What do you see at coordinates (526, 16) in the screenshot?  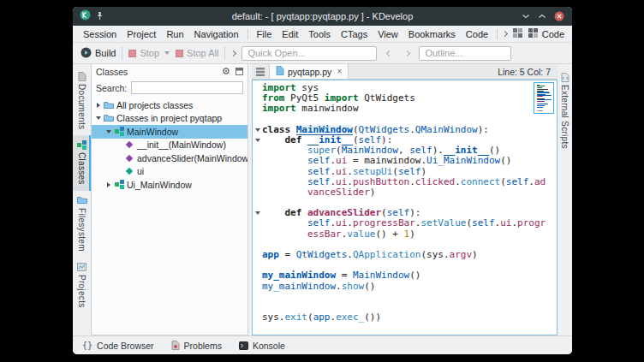 I see `minimize-button` at bounding box center [526, 16].